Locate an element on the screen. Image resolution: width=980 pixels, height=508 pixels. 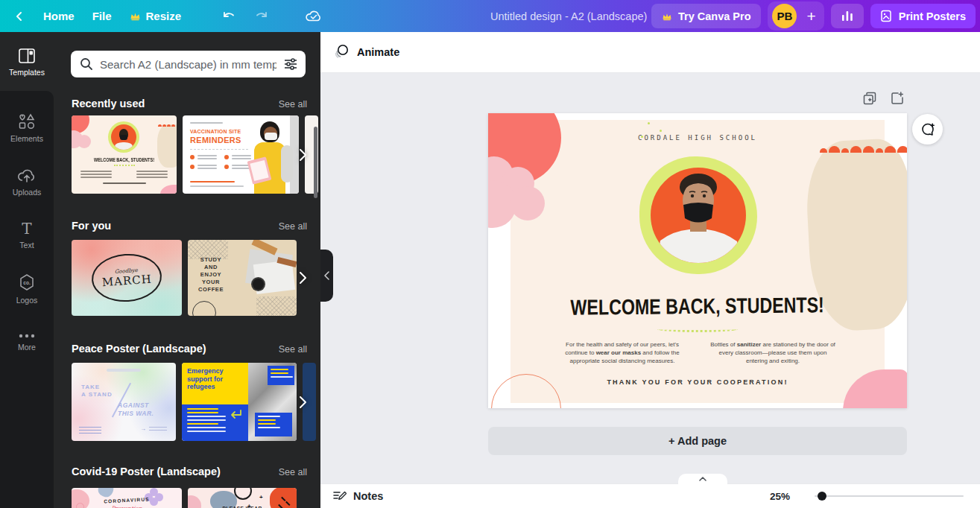
logos-icon: co. is located at coordinates (27, 282).